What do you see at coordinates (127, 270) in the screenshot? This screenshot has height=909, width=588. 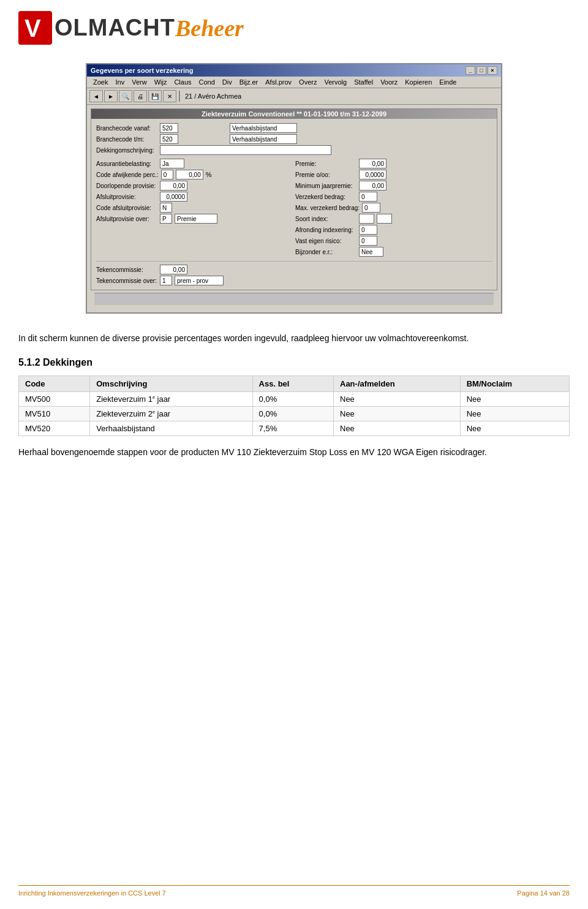 I see `label-tekencommissie: Tekencommissie:` at bounding box center [127, 270].